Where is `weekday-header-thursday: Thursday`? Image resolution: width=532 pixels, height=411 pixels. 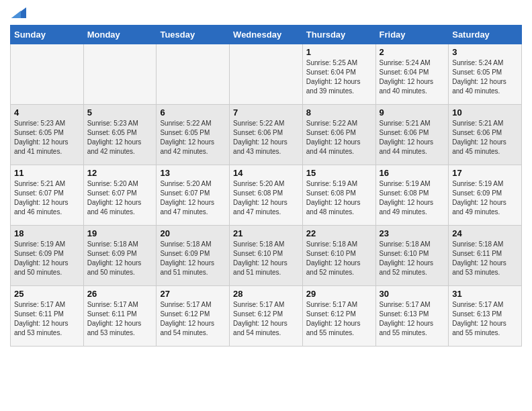
weekday-header-thursday: Thursday is located at coordinates (339, 35).